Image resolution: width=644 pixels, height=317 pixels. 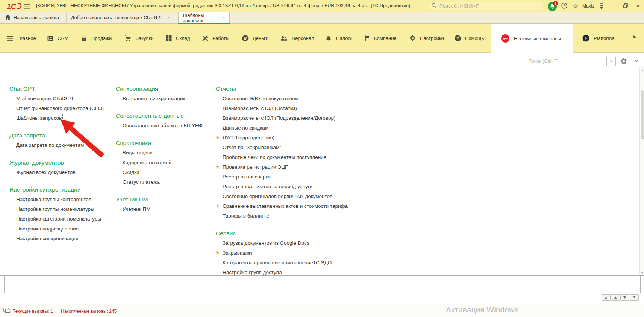 I want to click on list-go-bottom-button, so click(x=634, y=297).